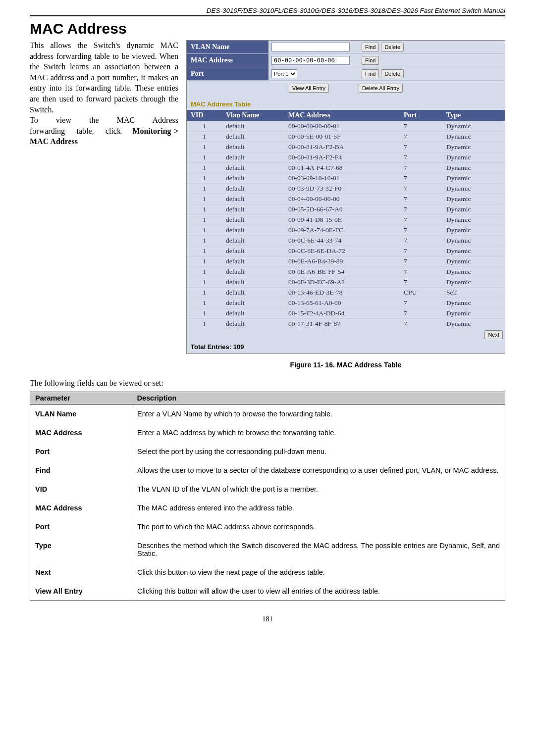 Image resolution: width=535 pixels, height=756 pixels. Describe the element at coordinates (346, 157) in the screenshot. I see `table-row: 1default00-00-81-9A-F2-F47Dynamic` at that location.